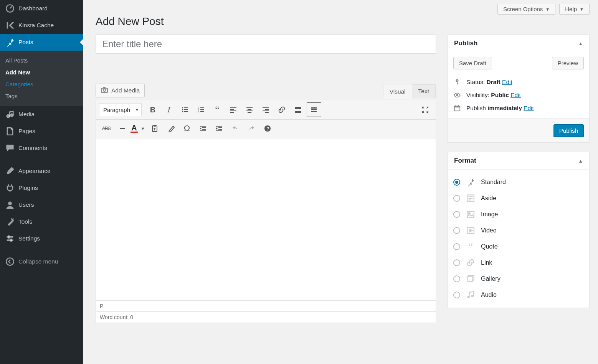 Image resolution: width=598 pixels, height=364 pixels. I want to click on status-row: Status: Draft Edit, so click(519, 82).